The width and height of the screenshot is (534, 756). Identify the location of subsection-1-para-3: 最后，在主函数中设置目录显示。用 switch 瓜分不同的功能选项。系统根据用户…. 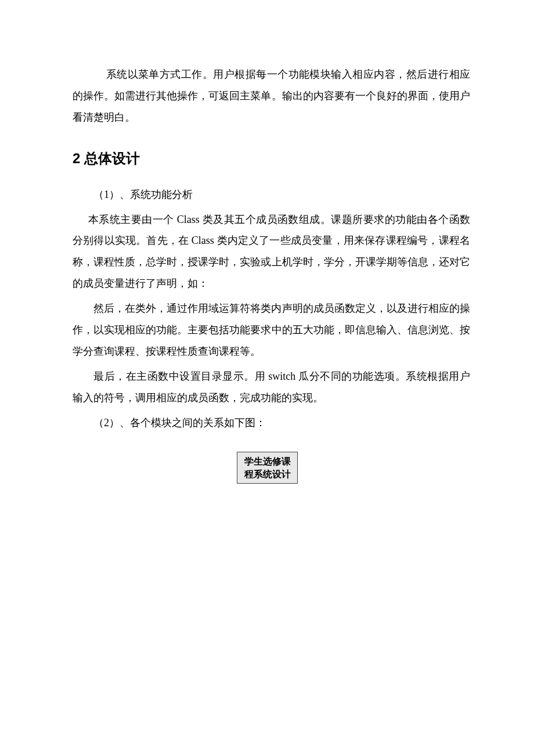
(272, 387).